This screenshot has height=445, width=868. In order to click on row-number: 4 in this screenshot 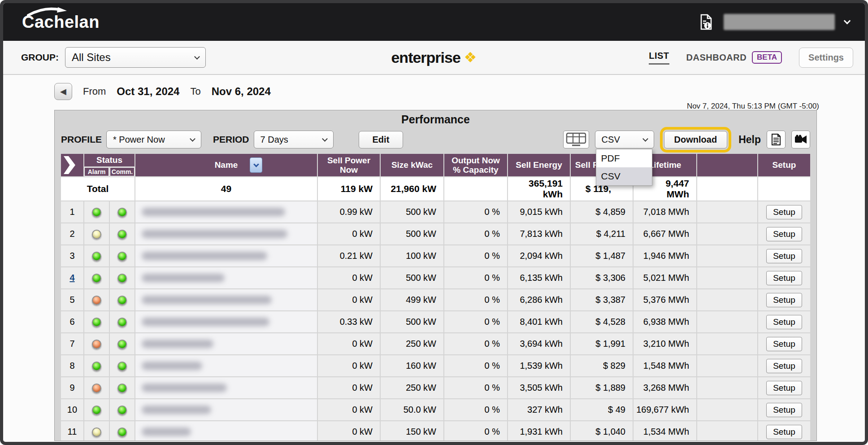, I will do `click(72, 278)`.